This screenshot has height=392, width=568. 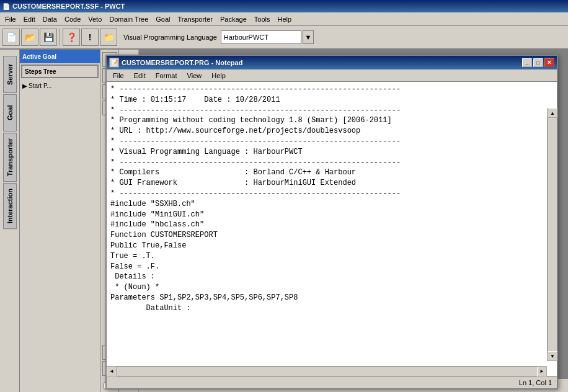 I want to click on notepad-statusbar: Ln 1, Col 1, so click(x=332, y=382).